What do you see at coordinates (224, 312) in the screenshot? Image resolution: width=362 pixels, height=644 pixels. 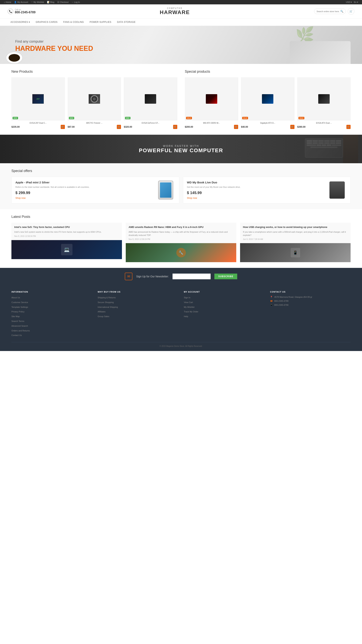 I see `footer-link-track-order: Track My Order` at bounding box center [224, 312].